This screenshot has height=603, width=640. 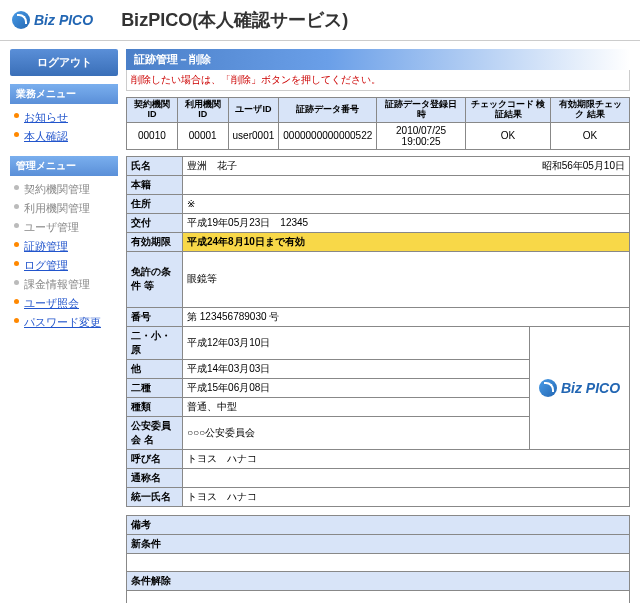 What do you see at coordinates (152, 136) in the screenshot?
I see `cell-contract-id: 00010` at bounding box center [152, 136].